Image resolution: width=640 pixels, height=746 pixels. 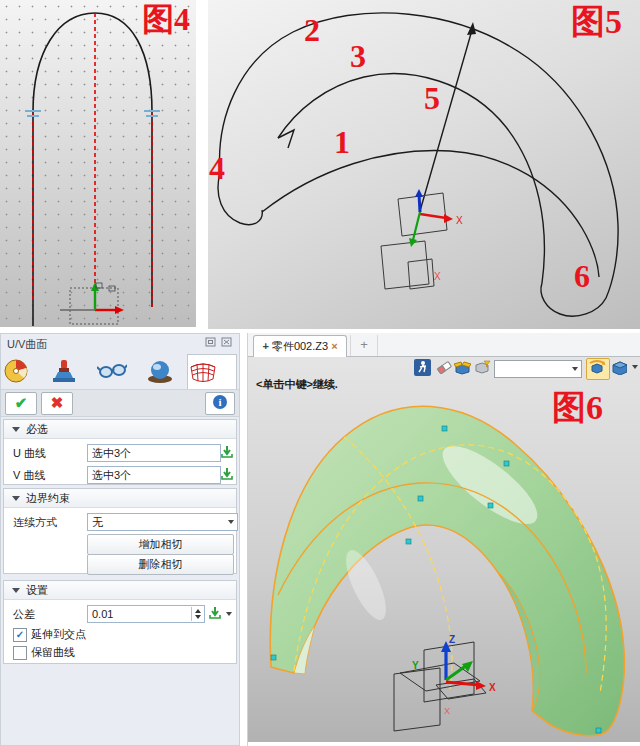 What do you see at coordinates (29, 475) in the screenshot?
I see `v-curves-label: V 曲线` at bounding box center [29, 475].